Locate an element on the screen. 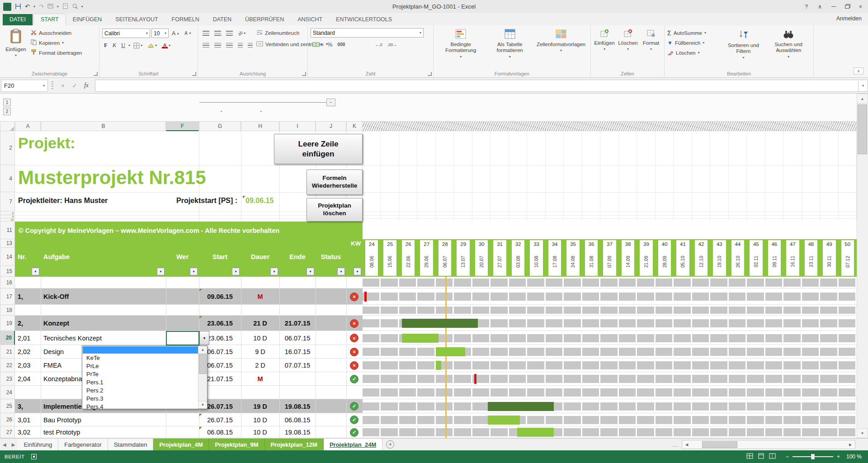  dropdown-item-pers4: Pers.4 is located at coordinates (140, 406).